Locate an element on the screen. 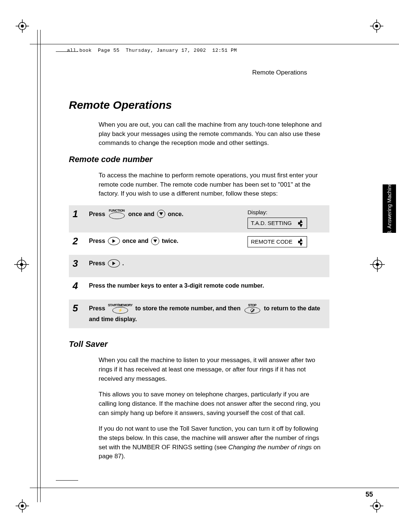 The image size is (399, 532). book-header: all.book Page 55 Thursday, January 17, 2… is located at coordinates (152, 51).